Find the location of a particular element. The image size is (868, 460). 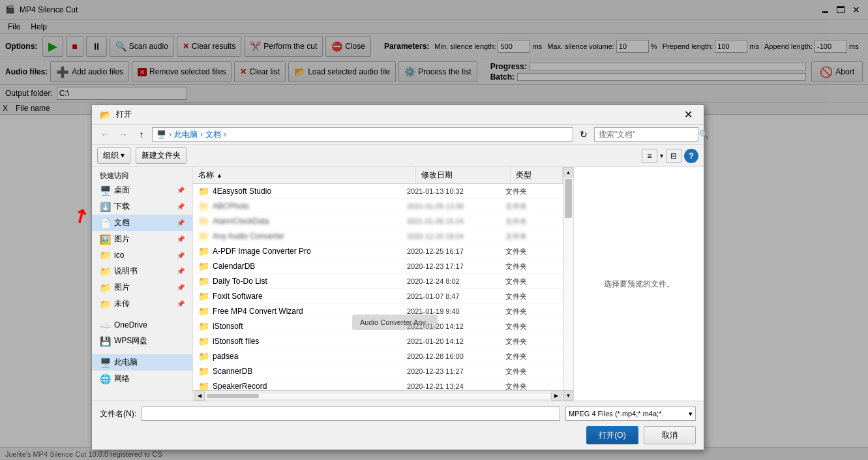

nav-forward-button: → is located at coordinates (123, 134).